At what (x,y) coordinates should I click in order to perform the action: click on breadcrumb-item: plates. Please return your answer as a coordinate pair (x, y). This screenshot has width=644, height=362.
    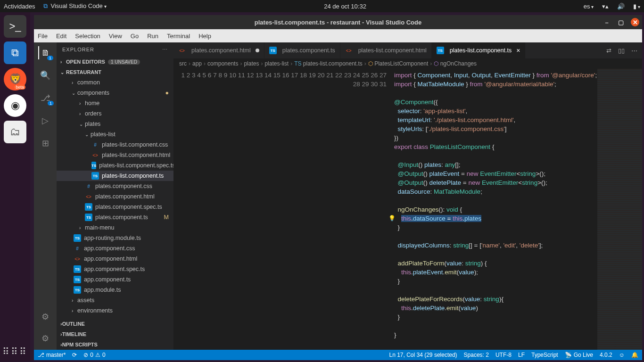
    Looking at the image, I should click on (251, 64).